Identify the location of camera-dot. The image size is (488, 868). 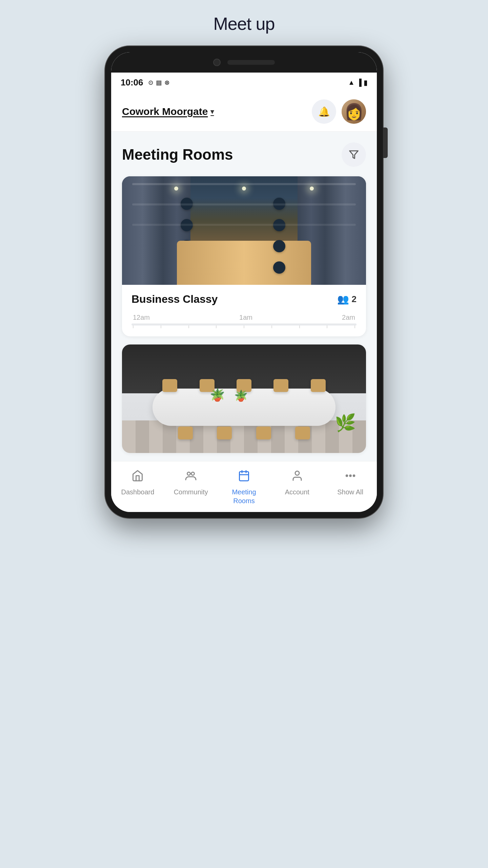
(217, 62).